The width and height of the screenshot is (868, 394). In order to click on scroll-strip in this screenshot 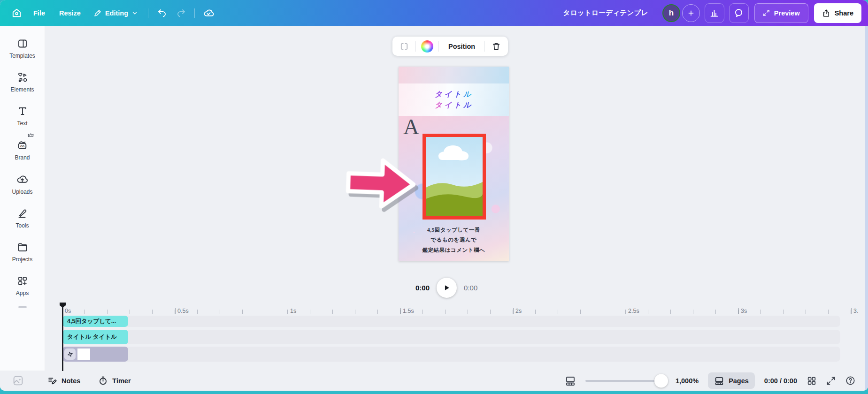, I will do `click(867, 208)`.